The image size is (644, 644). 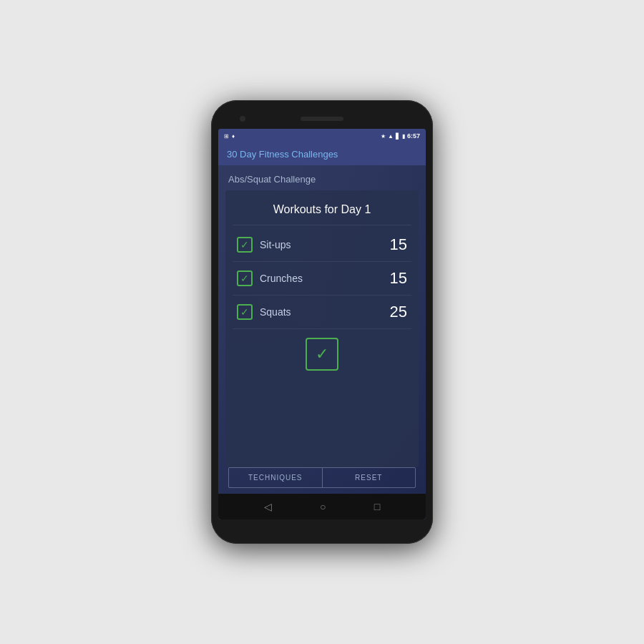 I want to click on app-bar: 30 Day Fitness Challenges, so click(x=322, y=155).